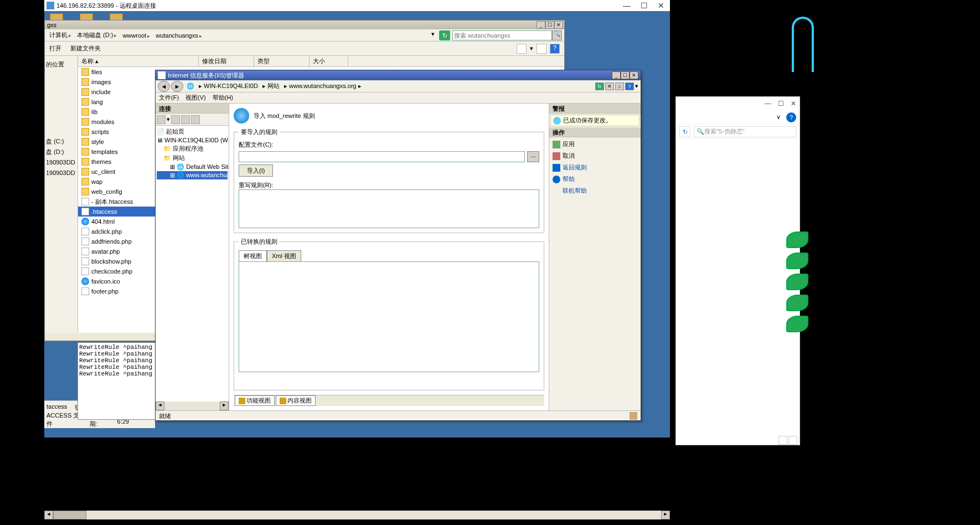  What do you see at coordinates (382, 157) in the screenshot?
I see `config-file-input` at bounding box center [382, 157].